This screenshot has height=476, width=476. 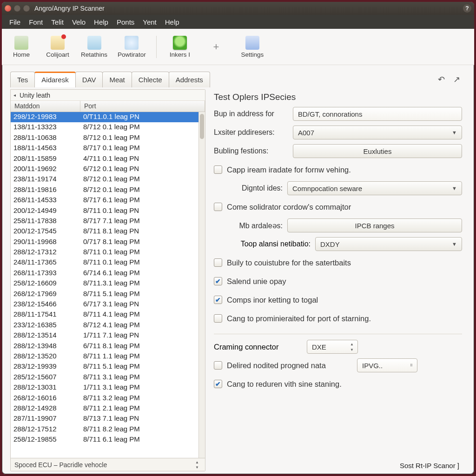 What do you see at coordinates (108, 200) in the screenshot?
I see `table-row: 268/11-145338/717 6.1 leag PM` at bounding box center [108, 200].